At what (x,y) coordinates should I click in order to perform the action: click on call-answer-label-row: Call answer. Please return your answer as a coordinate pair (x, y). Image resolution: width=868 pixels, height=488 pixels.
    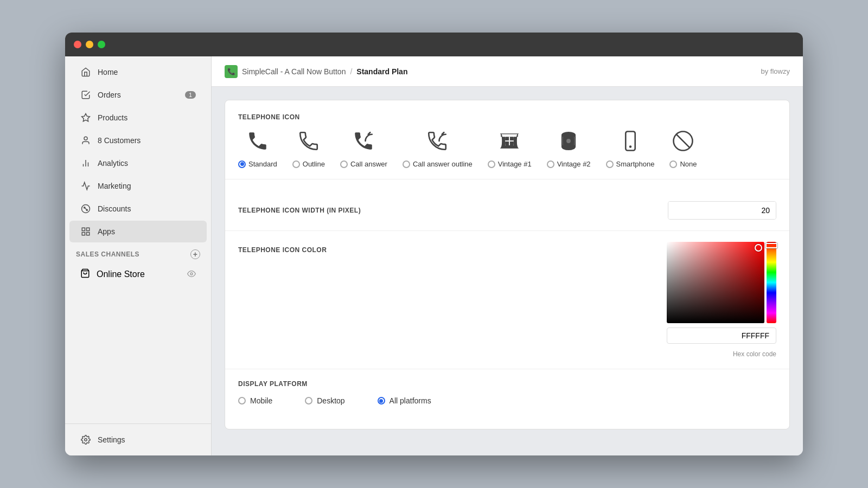
    Looking at the image, I should click on (363, 164).